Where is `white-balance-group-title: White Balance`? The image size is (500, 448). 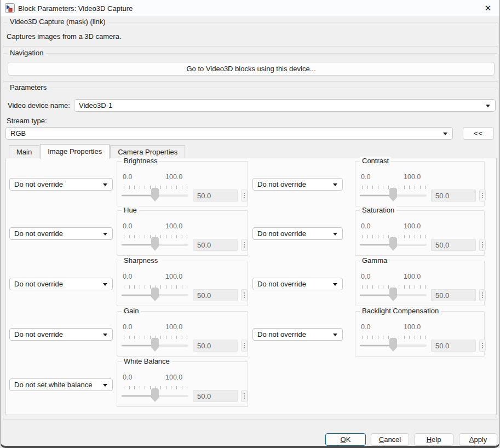
white-balance-group-title: White Balance is located at coordinates (147, 361).